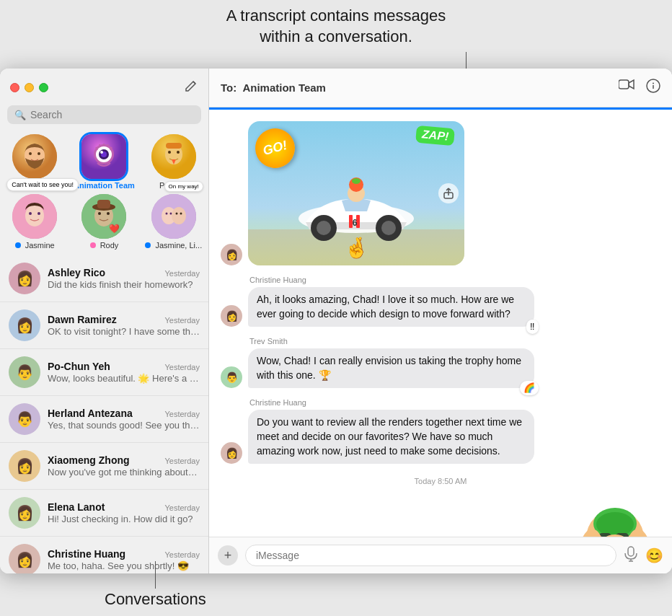 The height and width of the screenshot is (616, 672). Describe the element at coordinates (104, 222) in the screenshot. I see `pinned-contact-rody: ❤️ Rody` at that location.